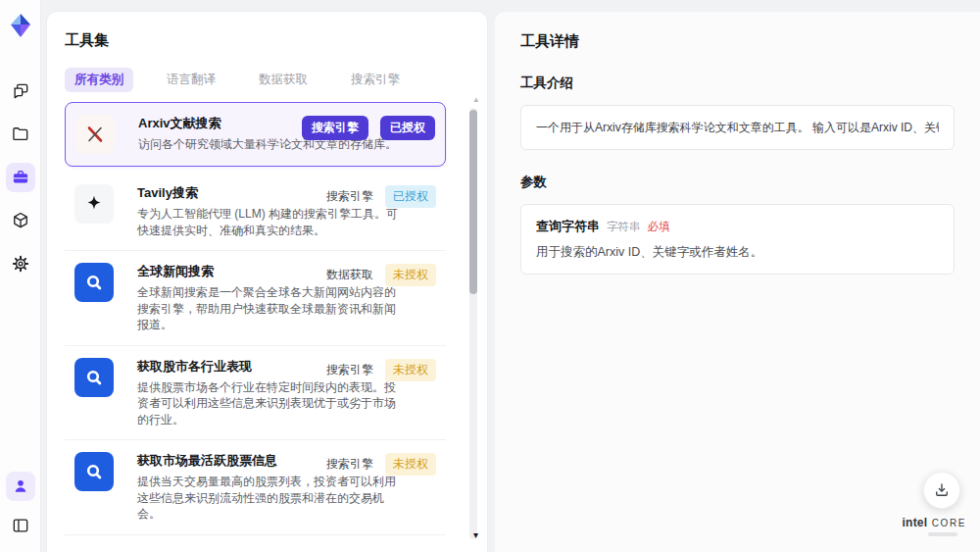 The image size is (980, 552). I want to click on param-description: 用于搜索的Arxiv ID、关键字或作者姓名。, so click(737, 253).